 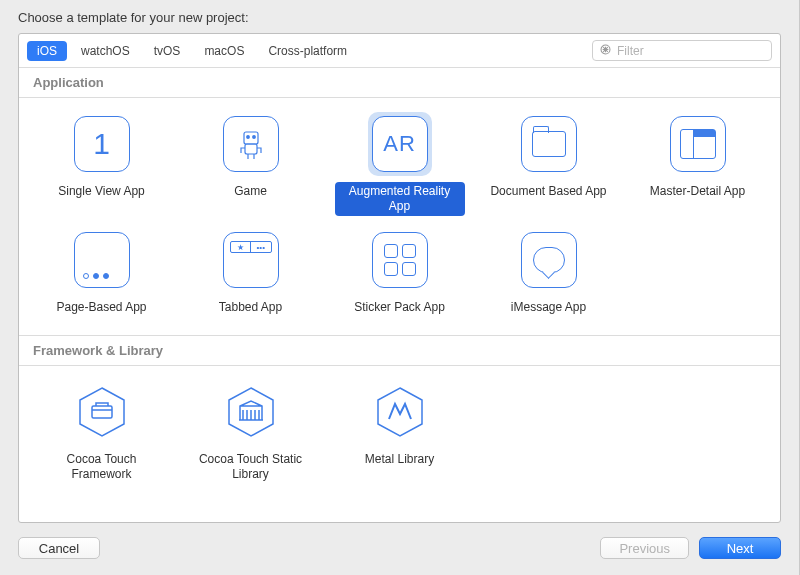 I want to click on template-label: iMessage App, so click(x=548, y=308).